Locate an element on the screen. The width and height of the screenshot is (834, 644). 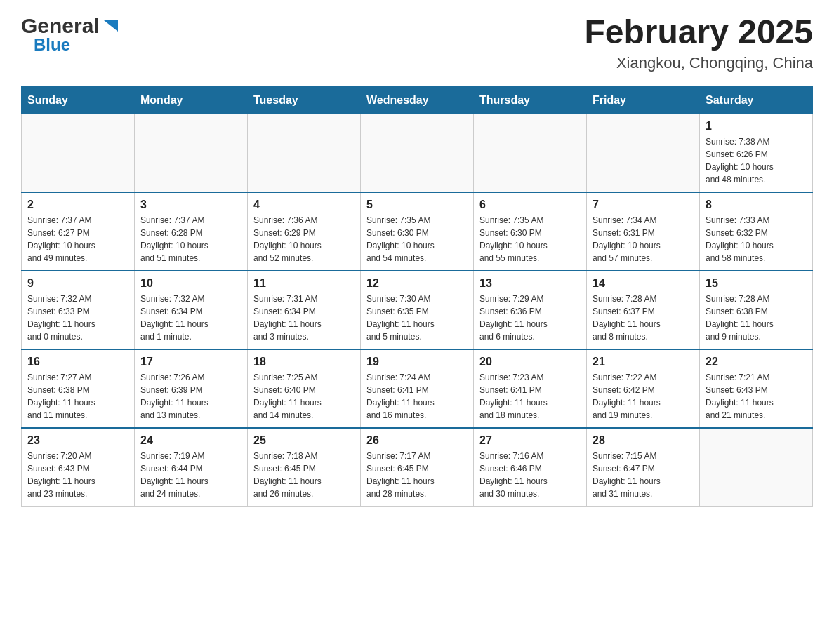
page-header: General Blue February 2025 Xiangkou, Cho… is located at coordinates (417, 43).